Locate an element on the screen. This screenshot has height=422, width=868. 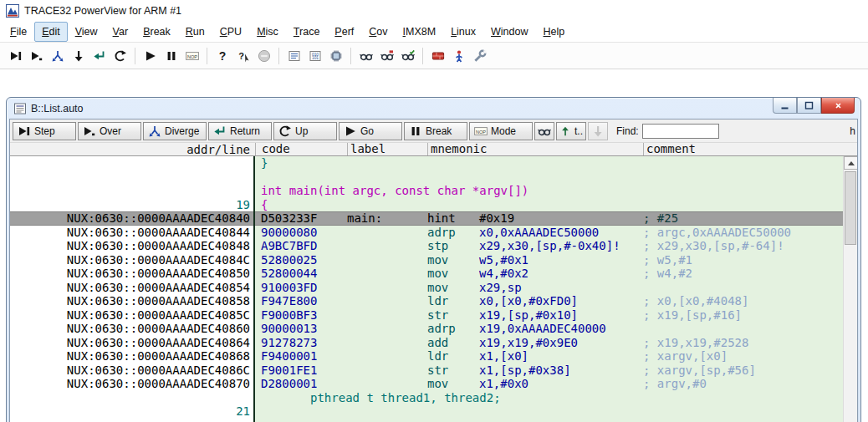
list-row-source: 19{ is located at coordinates (426, 206).